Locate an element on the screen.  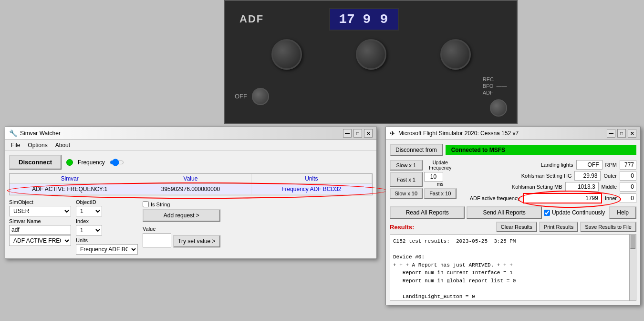
disconnect-from-button: Disconnect from is located at coordinates (416, 150).